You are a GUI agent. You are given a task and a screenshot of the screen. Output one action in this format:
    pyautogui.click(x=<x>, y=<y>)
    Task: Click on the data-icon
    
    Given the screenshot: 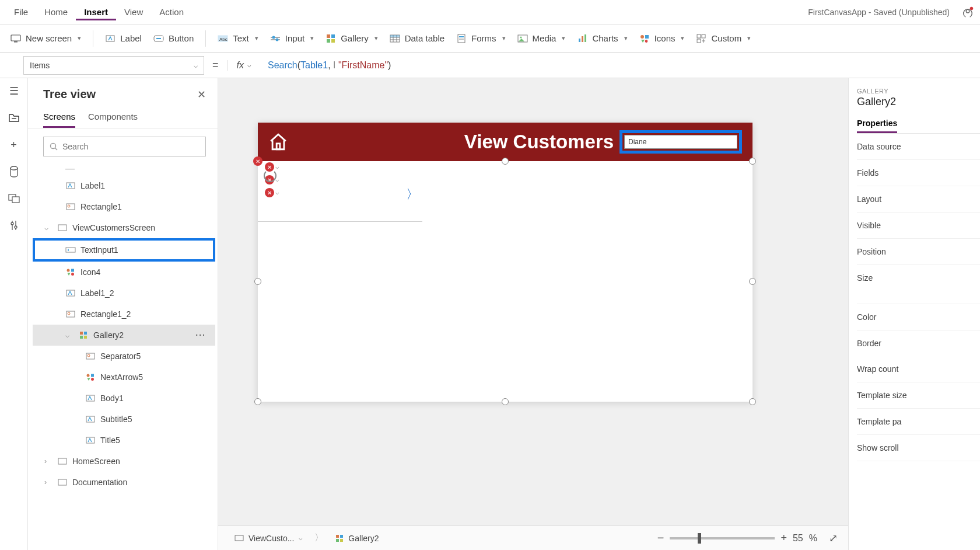 What is the action you would take?
    pyautogui.click(x=14, y=172)
    